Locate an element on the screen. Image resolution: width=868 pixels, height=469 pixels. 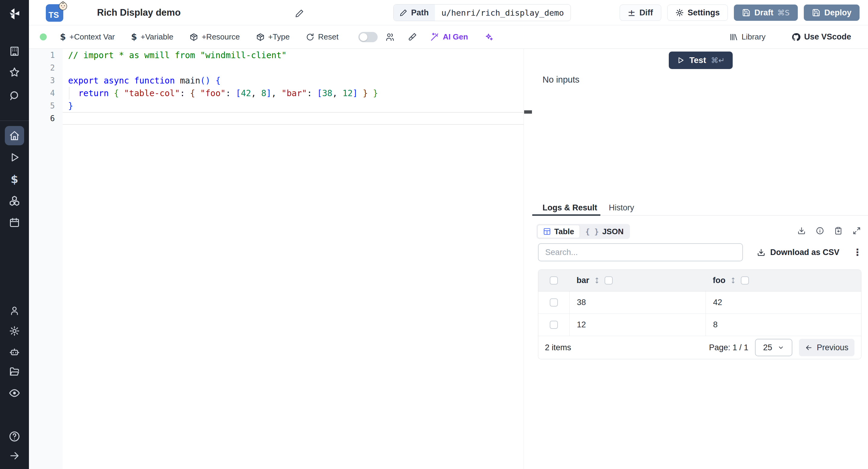
add-context-var-button: $ +Context Var is located at coordinates (88, 37).